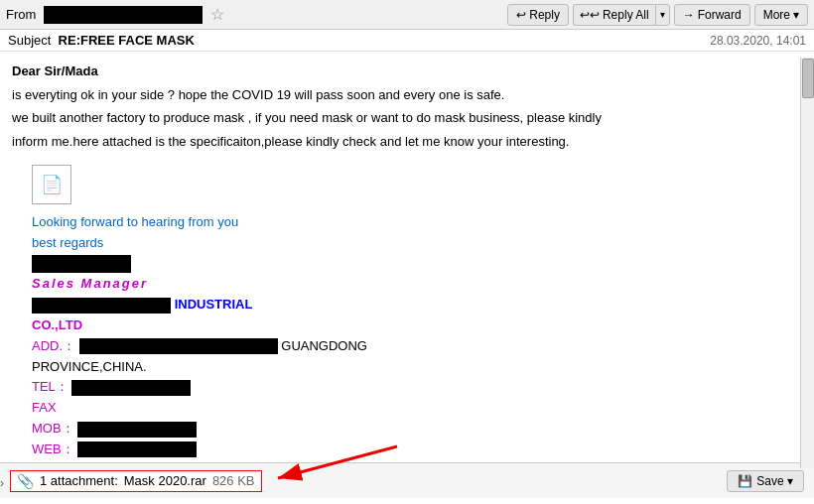  Describe the element at coordinates (808, 78) in the screenshot. I see `scrollbar-thumb` at that location.